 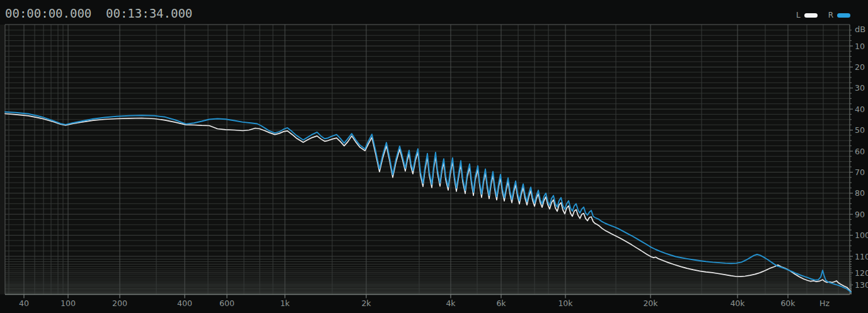 What do you see at coordinates (24, 304) in the screenshot?
I see `x-axis-tick-label: 40` at bounding box center [24, 304].